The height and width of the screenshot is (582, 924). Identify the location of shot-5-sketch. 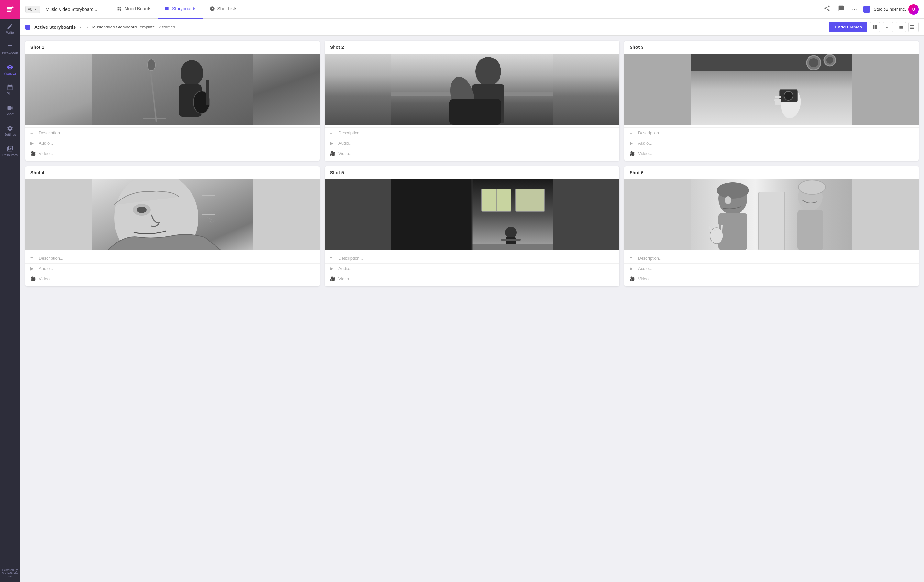
(472, 215).